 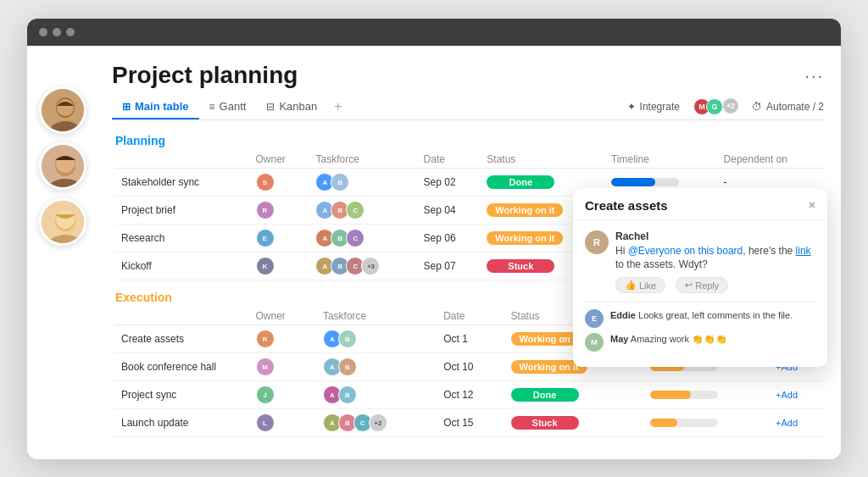 What do you see at coordinates (700, 342) in the screenshot?
I see `reply-block-may: M May Amazing work 👏👏👏` at bounding box center [700, 342].